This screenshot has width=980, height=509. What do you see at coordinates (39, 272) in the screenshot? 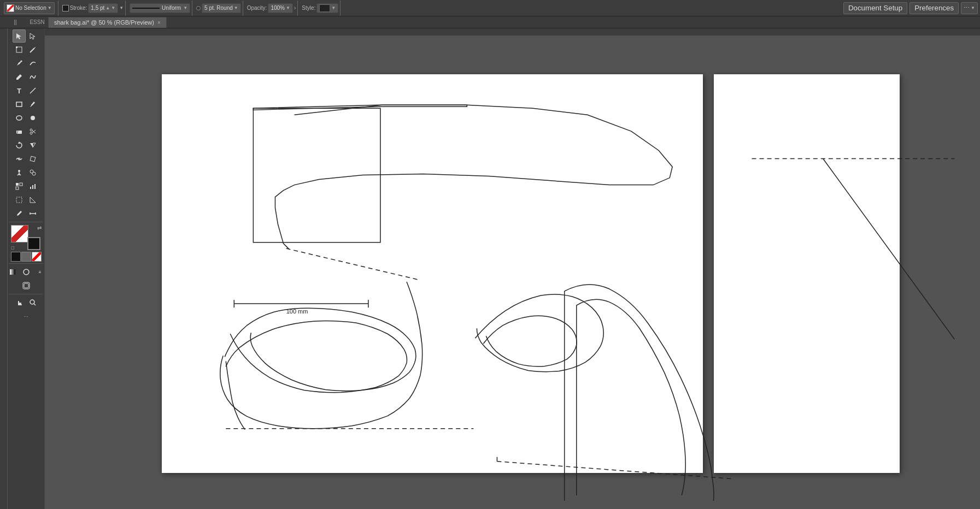
I see `pattern-btn: ≡` at bounding box center [39, 272].